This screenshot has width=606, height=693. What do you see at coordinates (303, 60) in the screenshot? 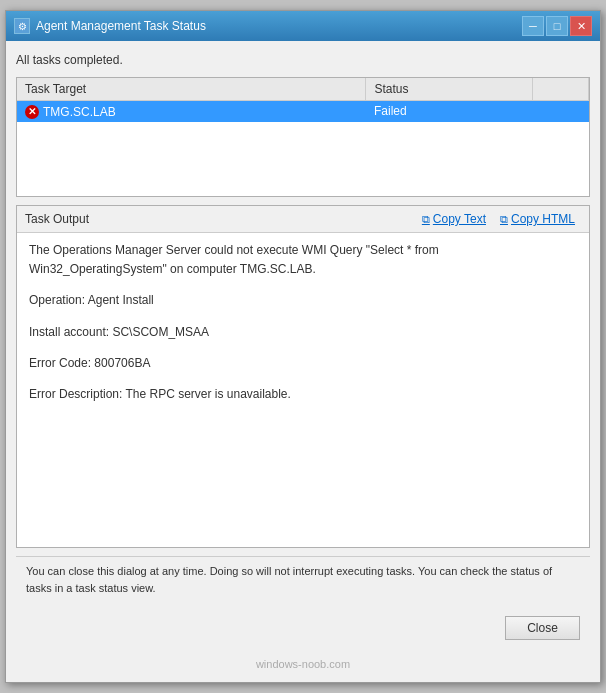
I see `status-message: All tasks completed.` at bounding box center [303, 60].